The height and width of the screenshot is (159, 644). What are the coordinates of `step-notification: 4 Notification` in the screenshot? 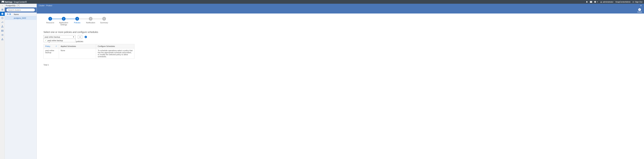 It's located at (91, 20).